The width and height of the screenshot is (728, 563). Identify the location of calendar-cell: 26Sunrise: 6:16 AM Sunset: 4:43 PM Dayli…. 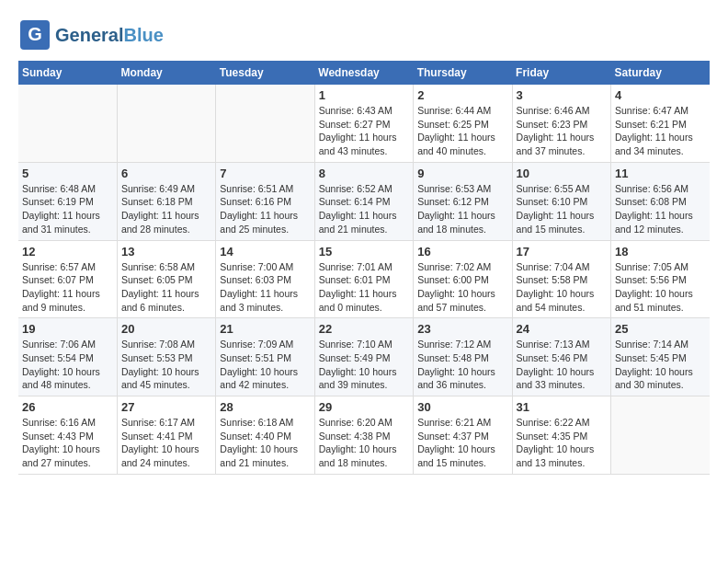
(68, 436).